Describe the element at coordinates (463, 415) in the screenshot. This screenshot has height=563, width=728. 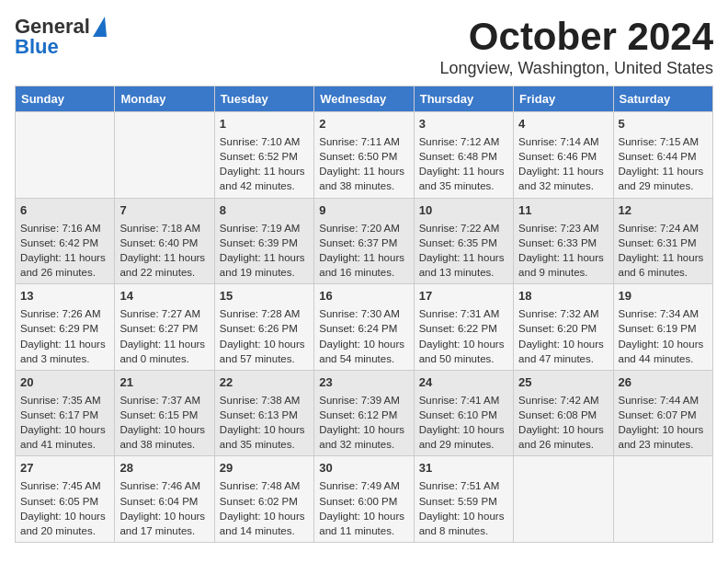
I see `sunset-text: Sunset: 6:10 PM` at that location.